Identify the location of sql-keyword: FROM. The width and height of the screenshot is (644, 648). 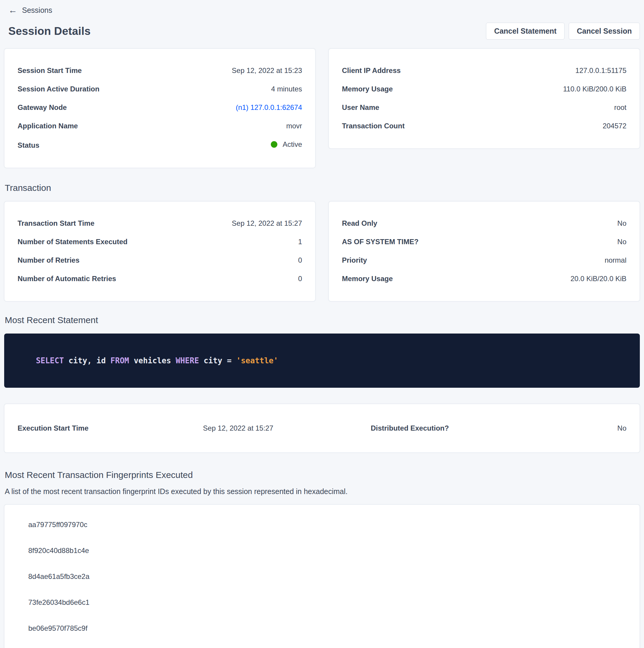
(122, 361).